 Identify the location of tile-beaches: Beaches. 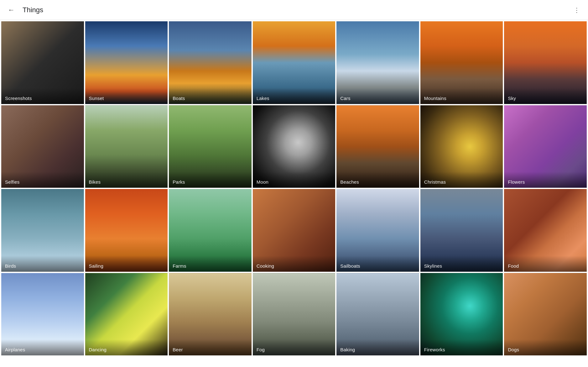
(378, 147).